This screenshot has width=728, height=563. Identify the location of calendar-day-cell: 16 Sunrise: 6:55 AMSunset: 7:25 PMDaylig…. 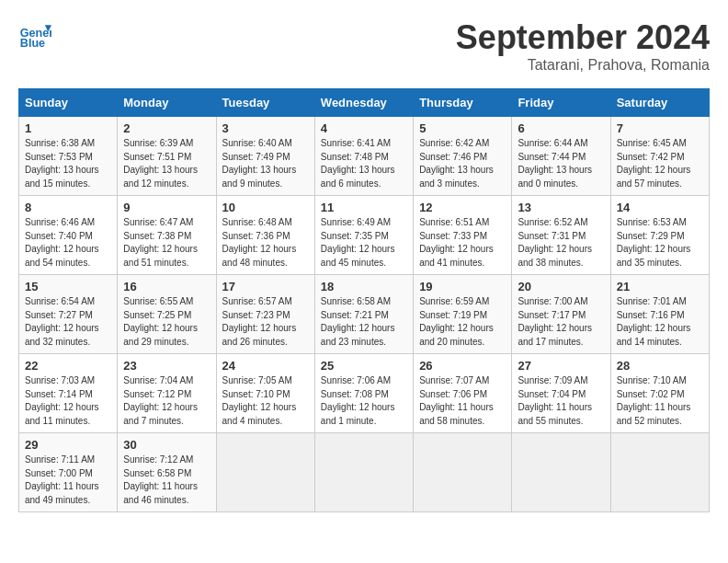
(167, 315).